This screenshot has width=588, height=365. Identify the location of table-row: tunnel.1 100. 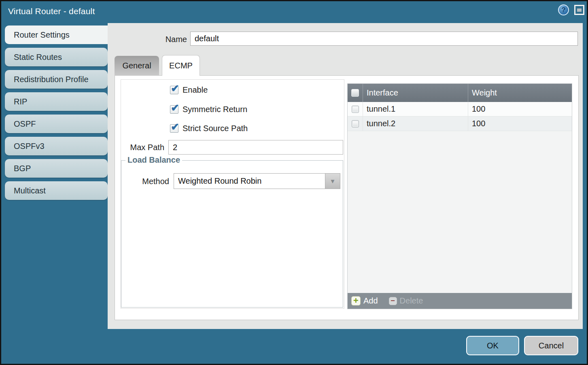
(460, 109).